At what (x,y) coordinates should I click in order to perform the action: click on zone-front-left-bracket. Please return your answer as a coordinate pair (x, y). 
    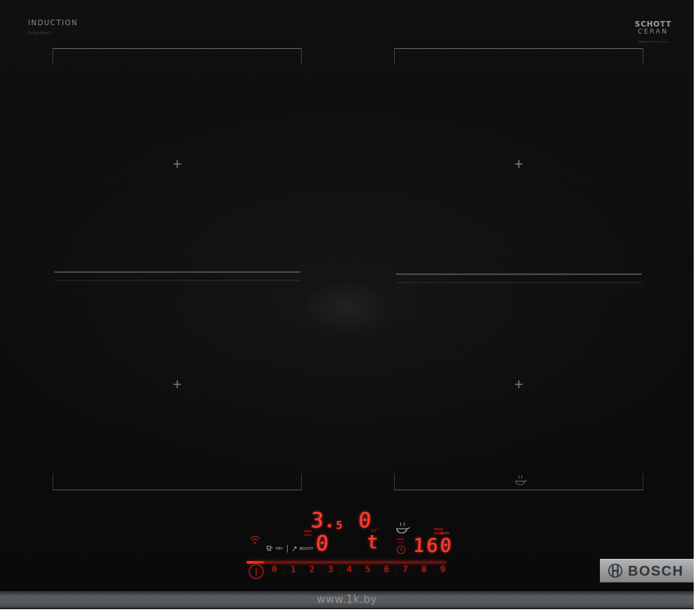
    Looking at the image, I should click on (177, 482).